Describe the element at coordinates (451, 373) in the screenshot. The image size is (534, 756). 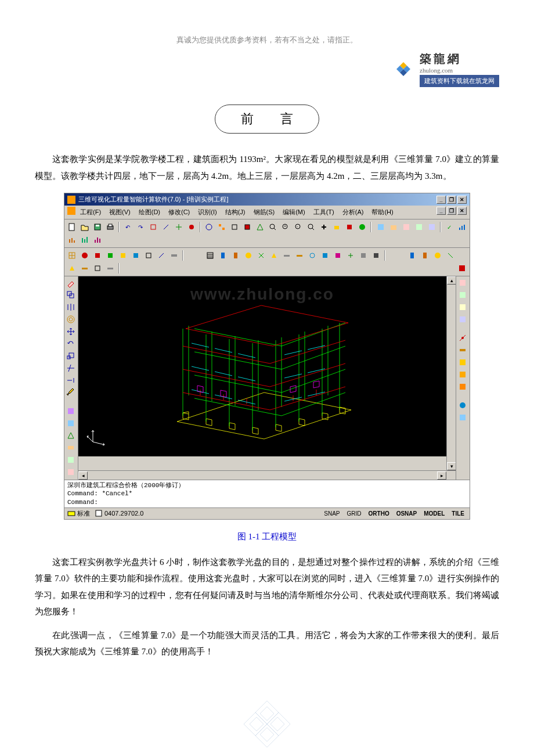
I see `vertical-scrollbar: ▴ ▾` at that location.